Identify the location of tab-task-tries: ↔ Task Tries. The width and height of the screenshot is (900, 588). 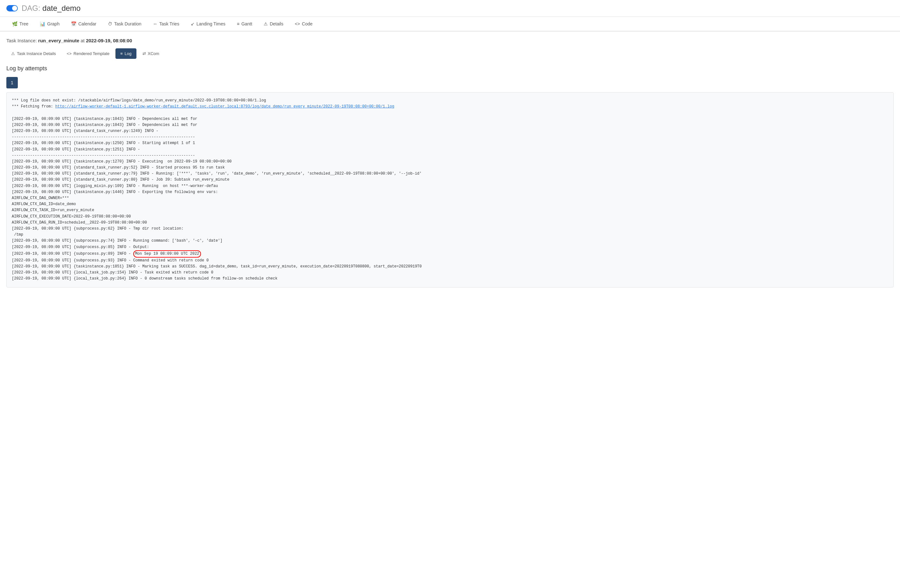
(166, 24).